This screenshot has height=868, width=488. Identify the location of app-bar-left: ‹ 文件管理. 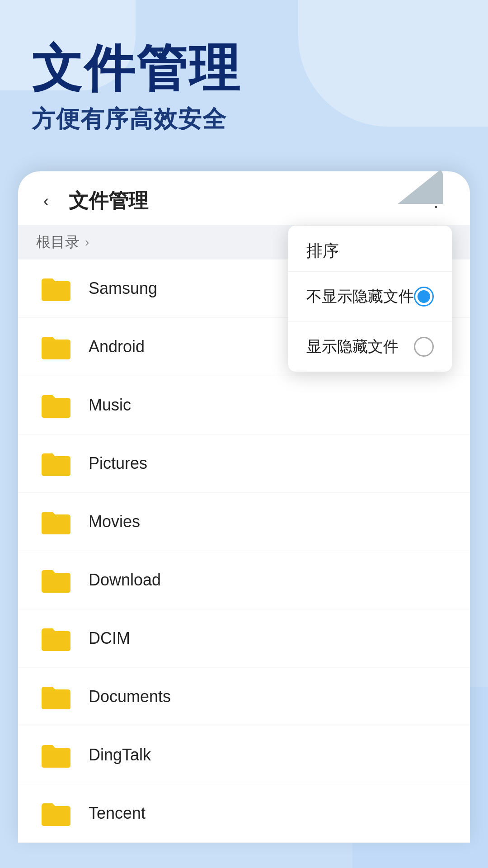
(91, 201).